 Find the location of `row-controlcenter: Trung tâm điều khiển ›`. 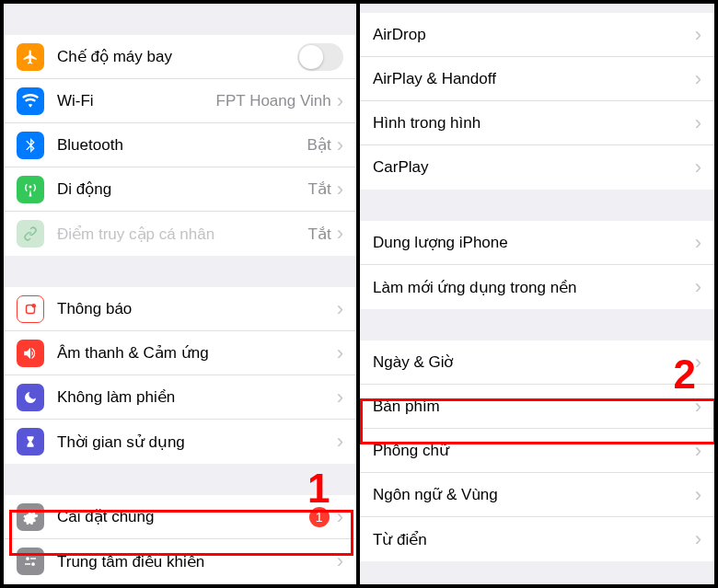

row-controlcenter: Trung tâm điều khiển › is located at coordinates (180, 561).